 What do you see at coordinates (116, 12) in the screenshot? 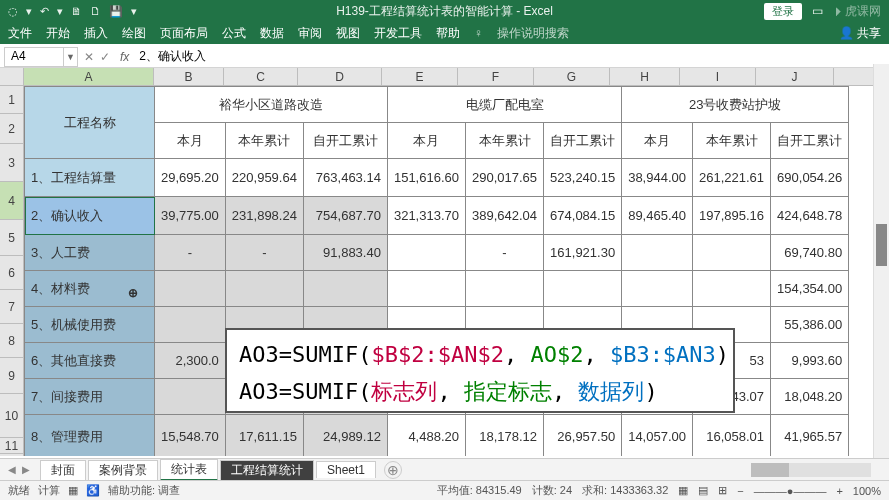
I see `qat-save-icon: 💾` at bounding box center [116, 12].